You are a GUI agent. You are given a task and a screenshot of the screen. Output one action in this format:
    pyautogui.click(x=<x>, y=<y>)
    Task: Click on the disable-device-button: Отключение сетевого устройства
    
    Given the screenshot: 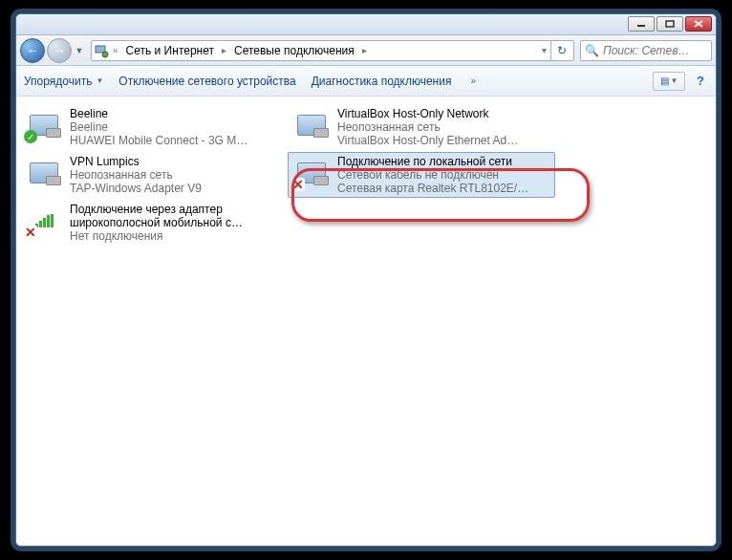 What is the action you would take?
    pyautogui.click(x=206, y=81)
    